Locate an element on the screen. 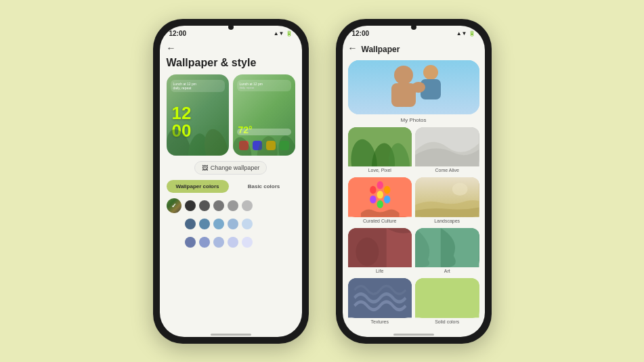  come-alive-art is located at coordinates (447, 148).